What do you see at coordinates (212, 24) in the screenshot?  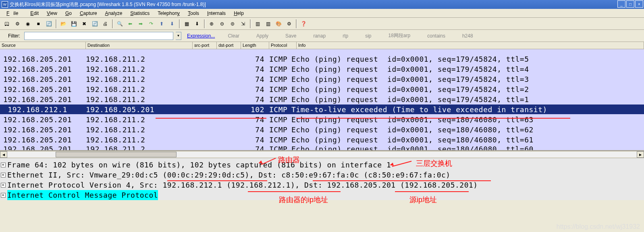 I see `zoom-in-icon: ⊕` at bounding box center [212, 24].